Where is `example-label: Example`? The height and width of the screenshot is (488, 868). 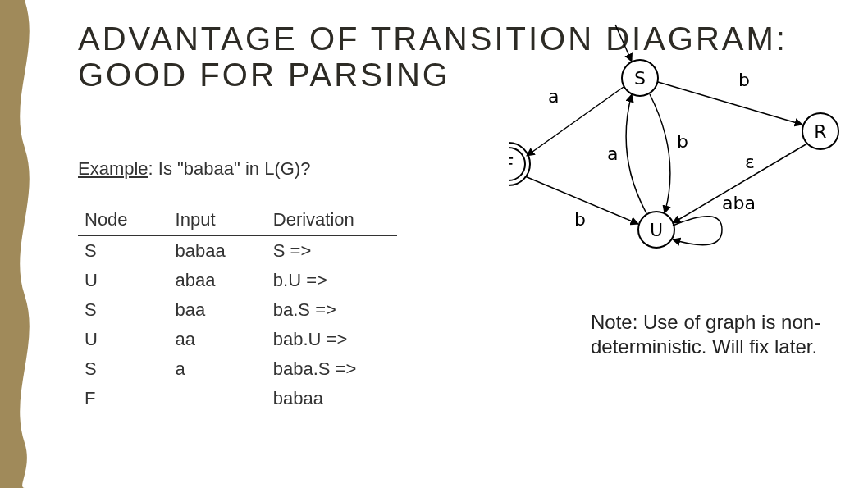
example-label: Example is located at coordinates (113, 169).